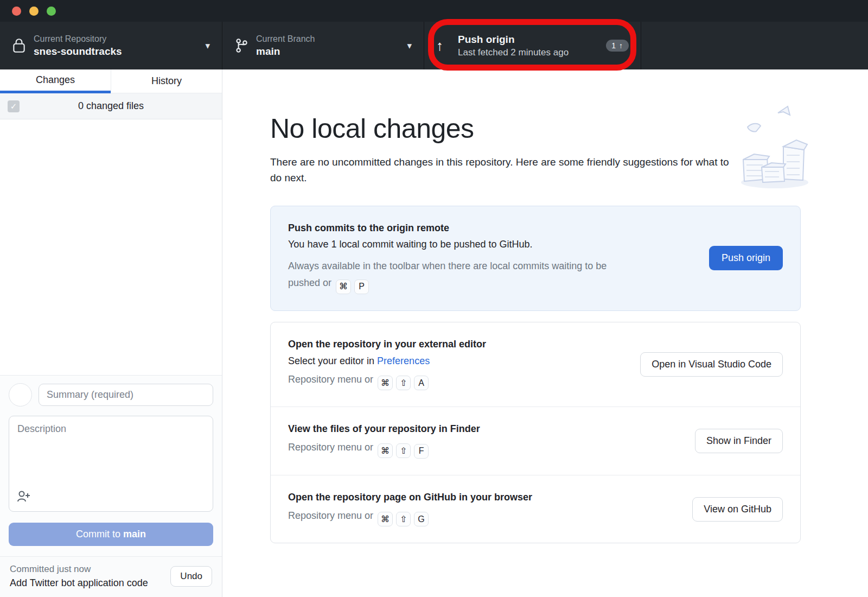 This screenshot has width=868, height=597. I want to click on changes-list-empty-area, so click(111, 247).